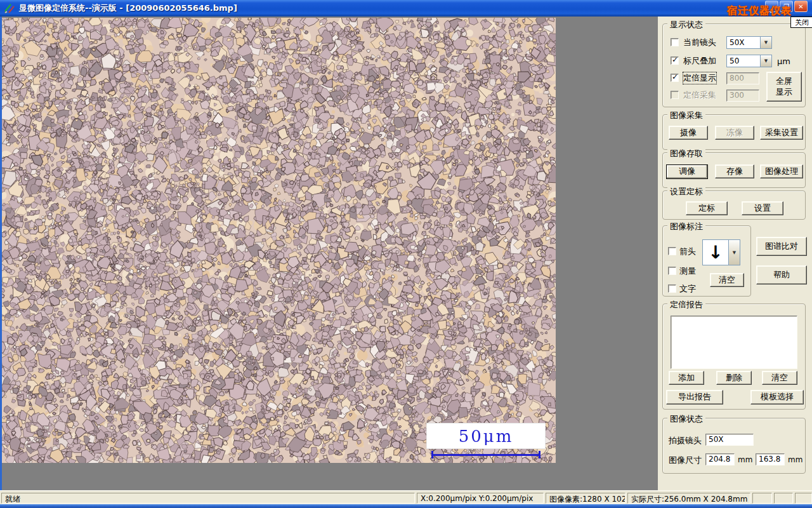 This screenshot has height=508, width=812. What do you see at coordinates (801, 22) in the screenshot?
I see `close-tooltip: 关闭` at bounding box center [801, 22].